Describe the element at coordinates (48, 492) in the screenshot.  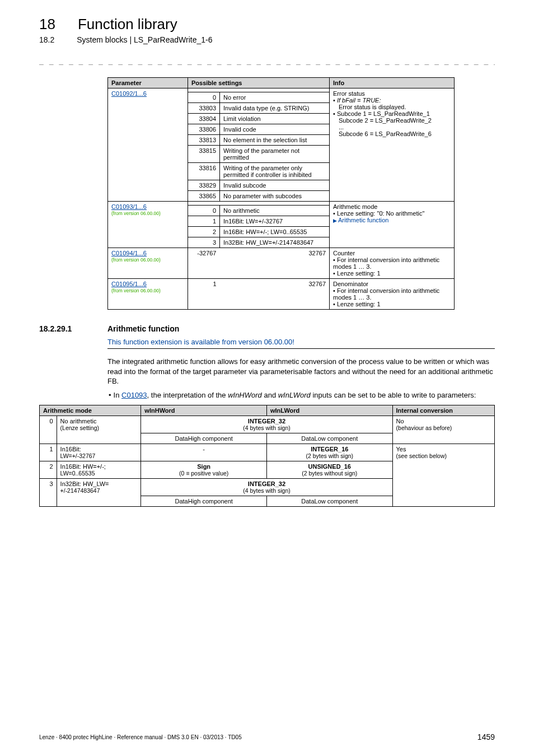
I see `mode-idx: 3` at that location.